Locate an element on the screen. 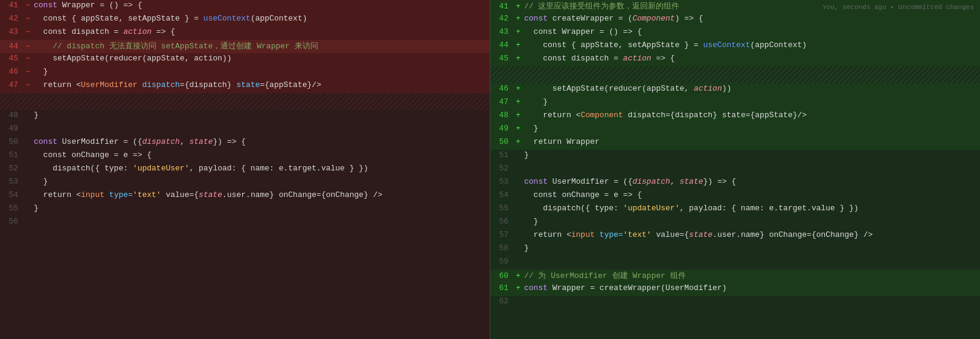 The width and height of the screenshot is (980, 339). line-number: 59 is located at coordinates (502, 261).